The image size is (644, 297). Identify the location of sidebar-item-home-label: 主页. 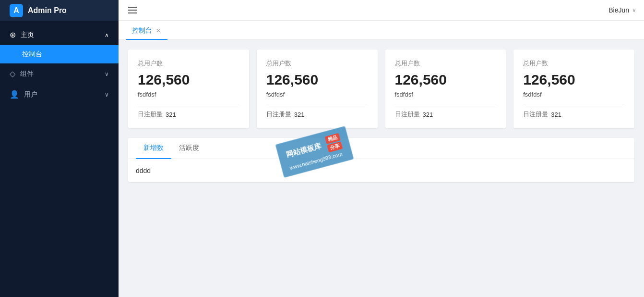
(27, 35).